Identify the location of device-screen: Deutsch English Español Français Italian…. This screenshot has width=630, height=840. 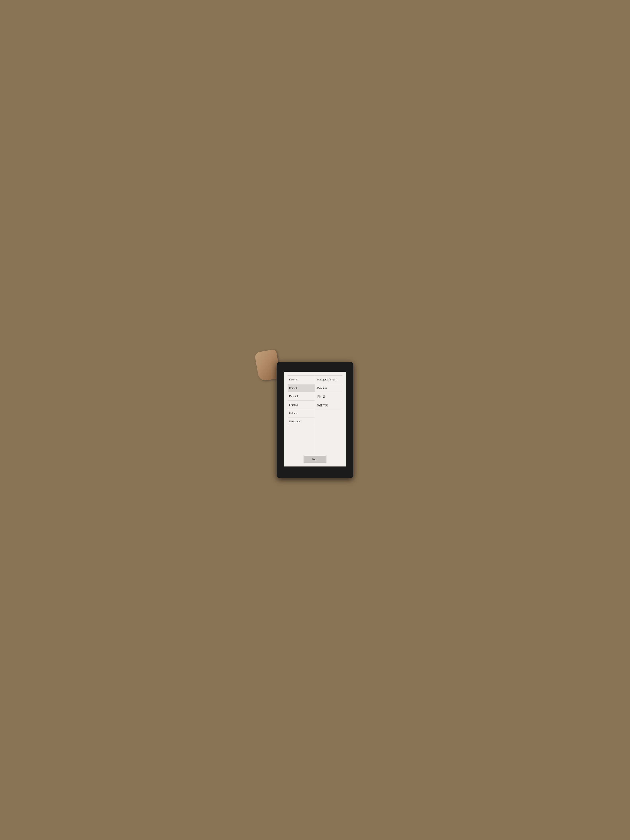
(315, 419).